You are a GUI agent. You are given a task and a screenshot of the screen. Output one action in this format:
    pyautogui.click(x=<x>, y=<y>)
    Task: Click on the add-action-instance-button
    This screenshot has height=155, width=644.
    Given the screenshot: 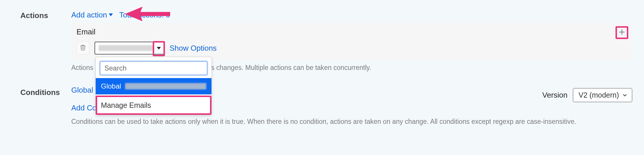 What is the action you would take?
    pyautogui.click(x=622, y=33)
    